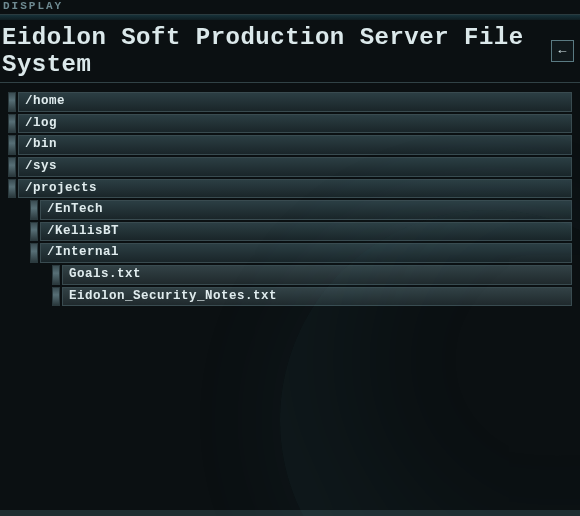  I want to click on tree-label: /projects, so click(295, 189).